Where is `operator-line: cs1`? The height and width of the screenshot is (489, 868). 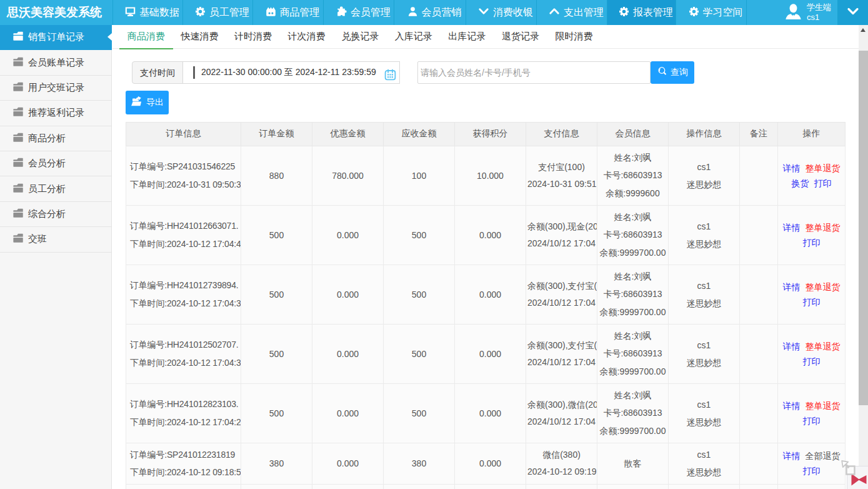 operator-line: cs1 is located at coordinates (704, 345).